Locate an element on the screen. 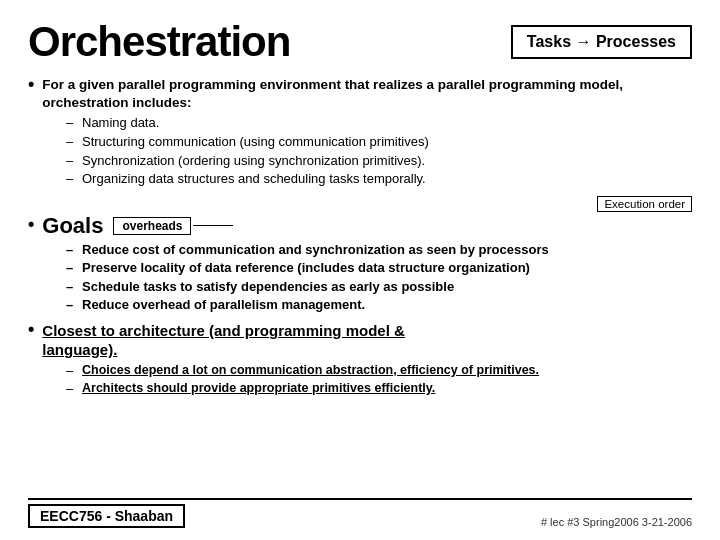 This screenshot has width=720, height=540. execution-order-wrapper: Execution order is located at coordinates (360, 204).